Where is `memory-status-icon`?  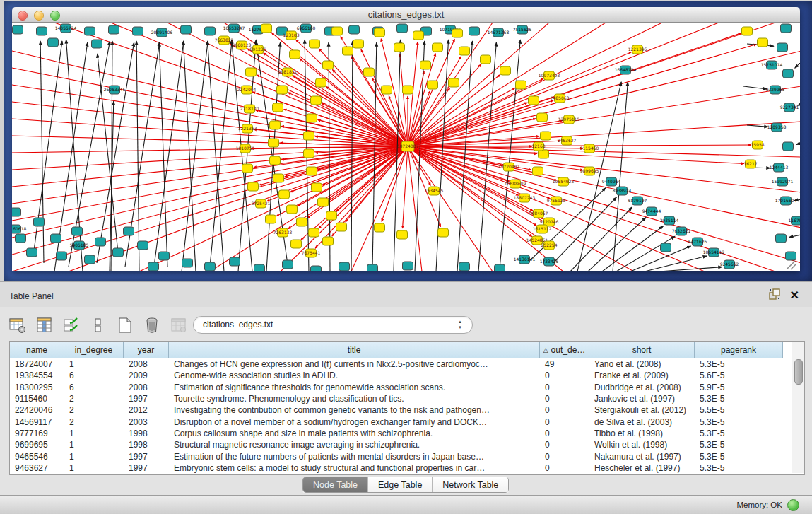 memory-status-icon is located at coordinates (793, 505).